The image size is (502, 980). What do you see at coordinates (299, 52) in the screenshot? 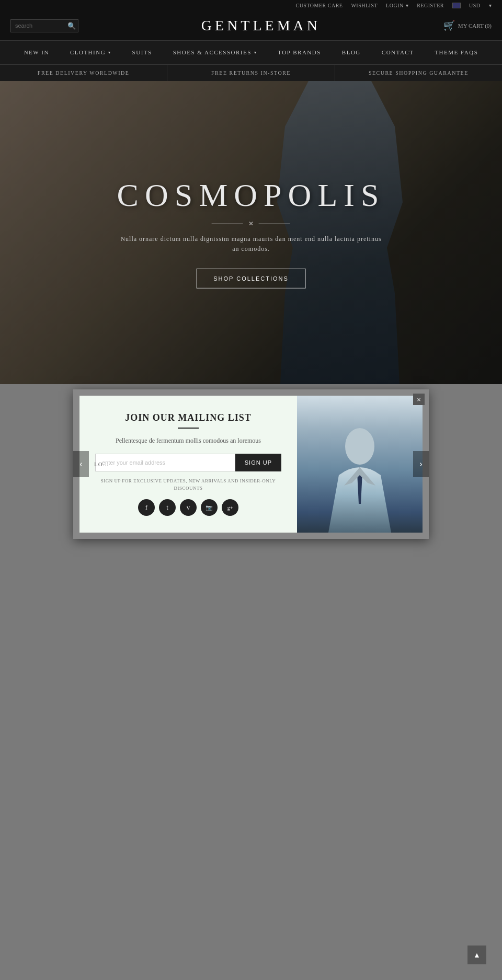
I see `nav-item-top-brands: TOP BRANDS` at bounding box center [299, 52].